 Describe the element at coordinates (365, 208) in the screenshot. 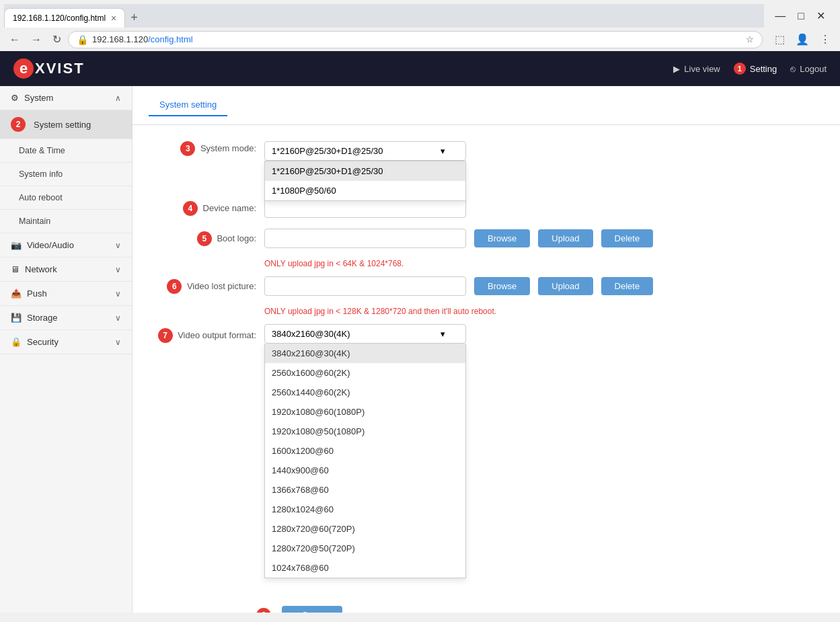

I see `device-name-input` at that location.